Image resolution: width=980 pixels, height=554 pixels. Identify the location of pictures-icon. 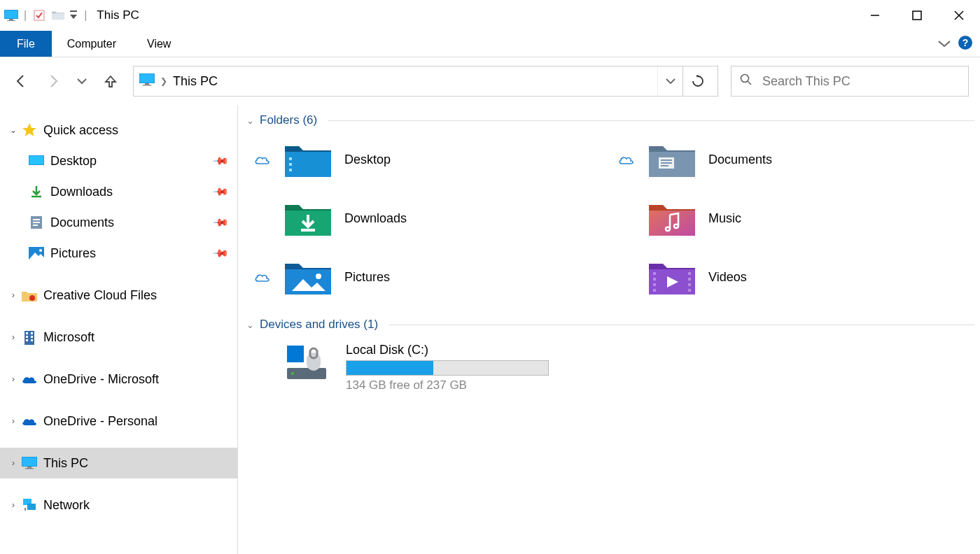
(36, 253).